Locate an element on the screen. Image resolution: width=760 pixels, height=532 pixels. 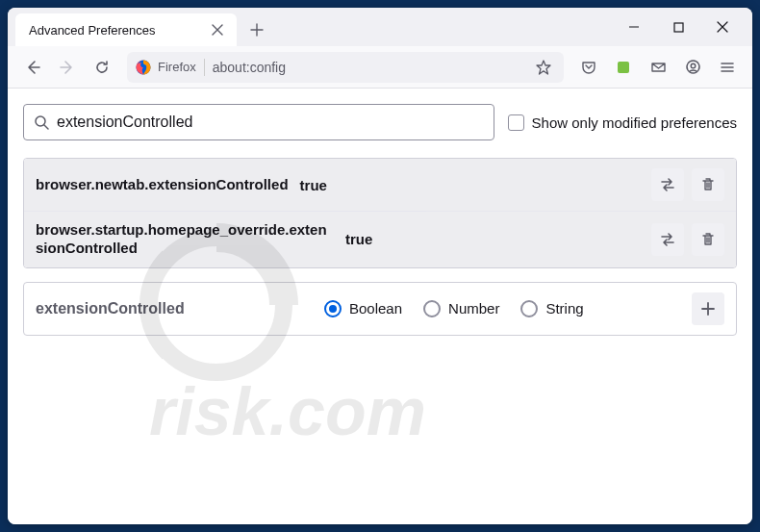
pocket-icon is located at coordinates (589, 67).